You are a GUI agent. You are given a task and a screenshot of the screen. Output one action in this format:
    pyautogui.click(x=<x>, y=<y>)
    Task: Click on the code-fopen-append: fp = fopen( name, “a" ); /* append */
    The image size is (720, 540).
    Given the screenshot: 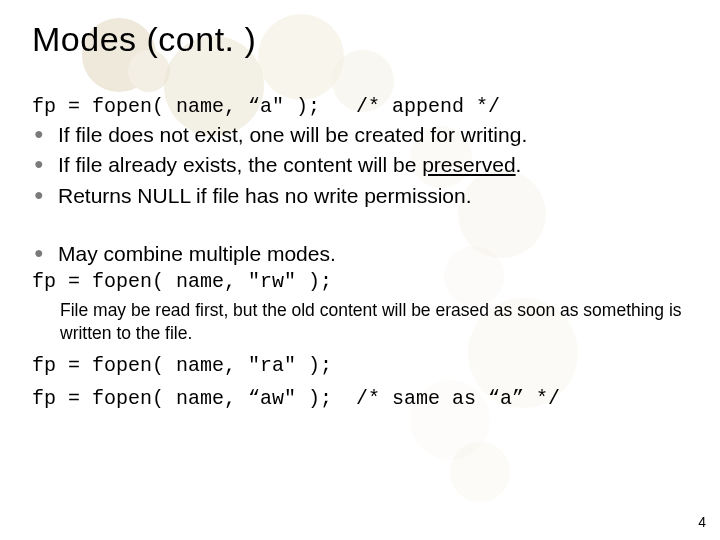 What is the action you would take?
    pyautogui.click(x=360, y=106)
    